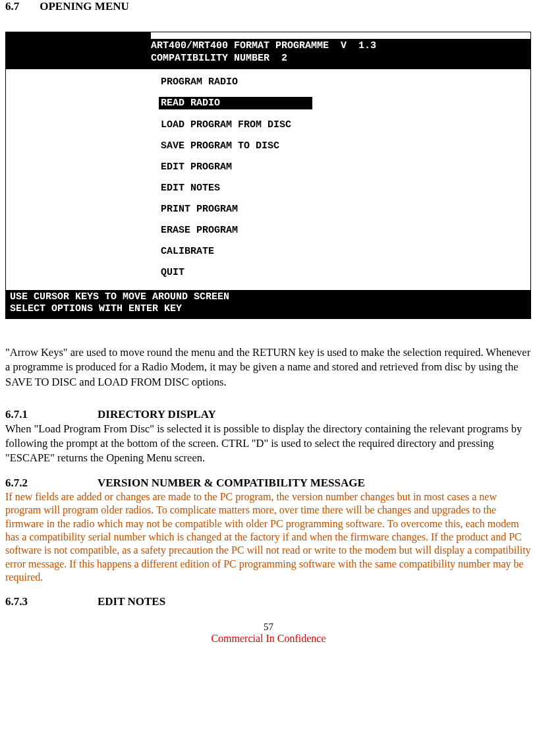  What do you see at coordinates (51, 602) in the screenshot?
I see `subsection-number: 6.7.3` at bounding box center [51, 602].